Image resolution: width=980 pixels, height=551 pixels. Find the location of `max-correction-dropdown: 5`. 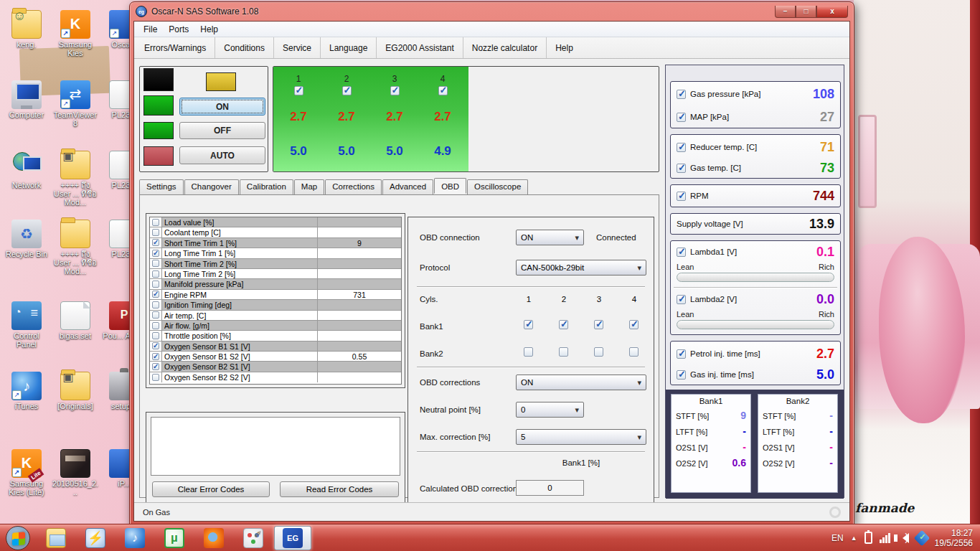

max-correction-dropdown: 5 is located at coordinates (581, 437).